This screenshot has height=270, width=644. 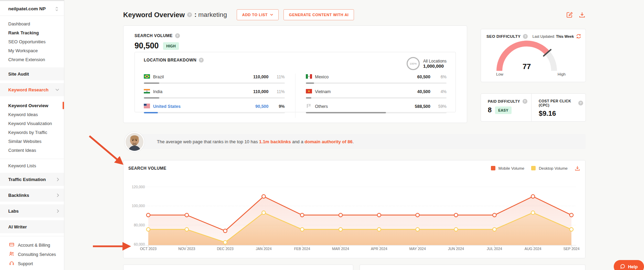 I want to click on location-row-india: India 110,000 11%, so click(x=214, y=93).